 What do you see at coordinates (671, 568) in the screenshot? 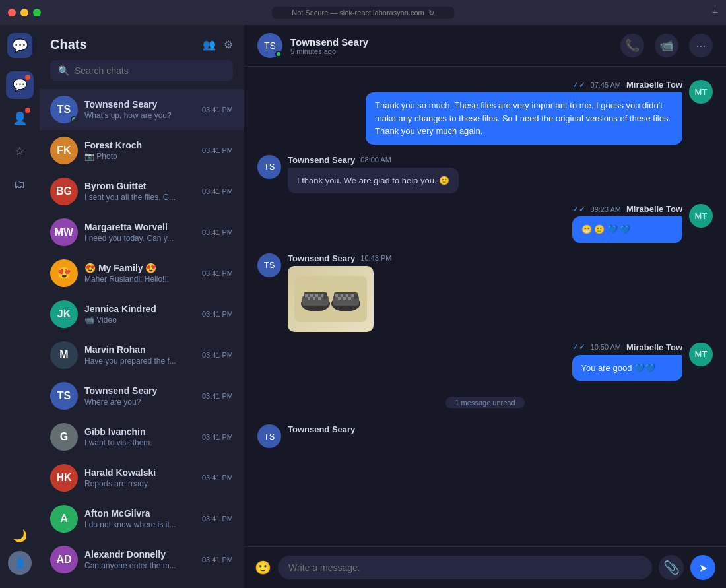
I see `attach-button: 📎` at bounding box center [671, 568].